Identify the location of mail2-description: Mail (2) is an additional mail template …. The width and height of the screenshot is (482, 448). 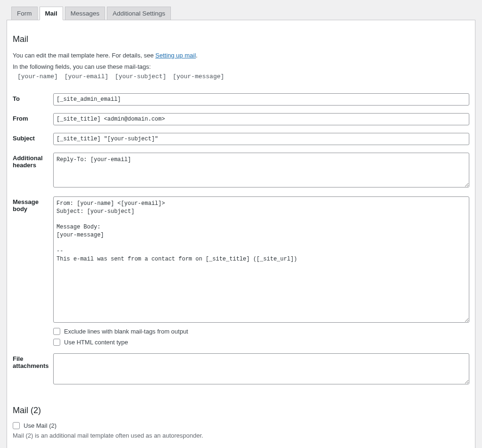
(241, 435).